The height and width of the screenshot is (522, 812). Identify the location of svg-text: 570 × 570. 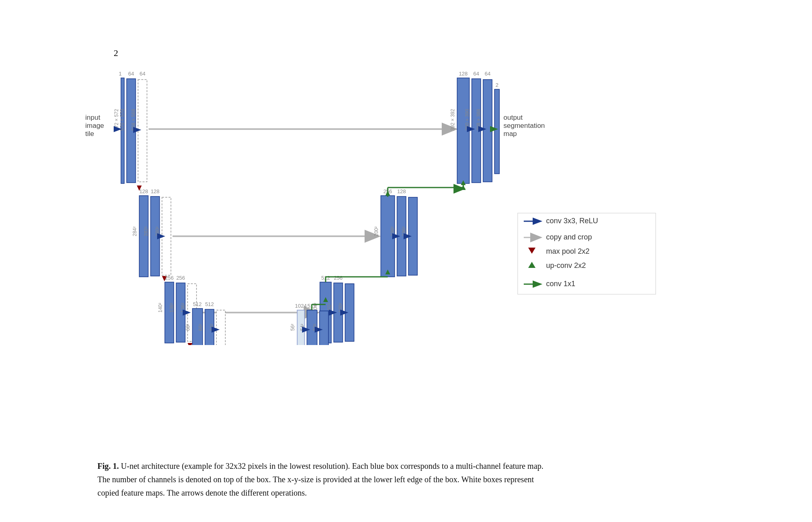
(122, 120).